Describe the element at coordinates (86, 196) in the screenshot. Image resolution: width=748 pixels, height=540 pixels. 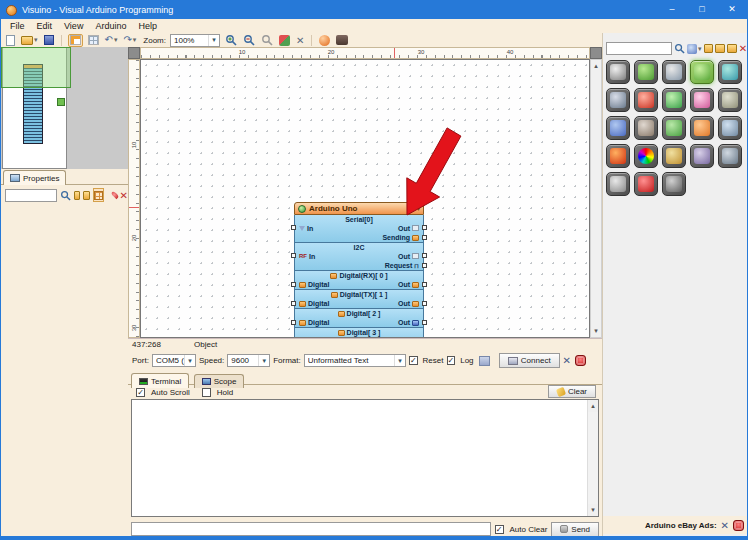
I see `collapse-all-button` at that location.